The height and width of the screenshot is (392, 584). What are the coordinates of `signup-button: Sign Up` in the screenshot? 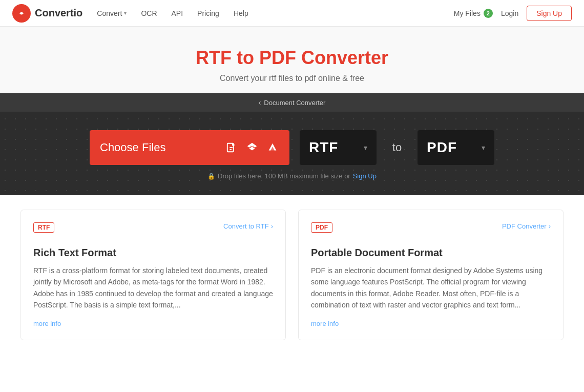 It's located at (549, 13).